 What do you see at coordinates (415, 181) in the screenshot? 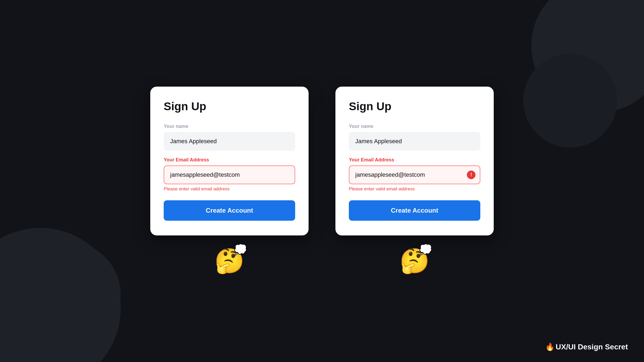
I see `form-wrapper-right: Sign Up Your name Your Email Address ! P…` at bounding box center [415, 181].